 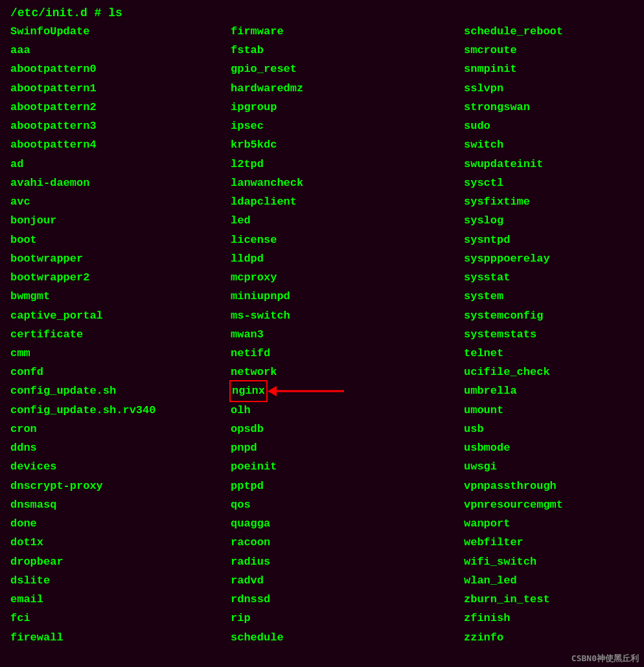 I want to click on file-item: network, so click(x=347, y=372).